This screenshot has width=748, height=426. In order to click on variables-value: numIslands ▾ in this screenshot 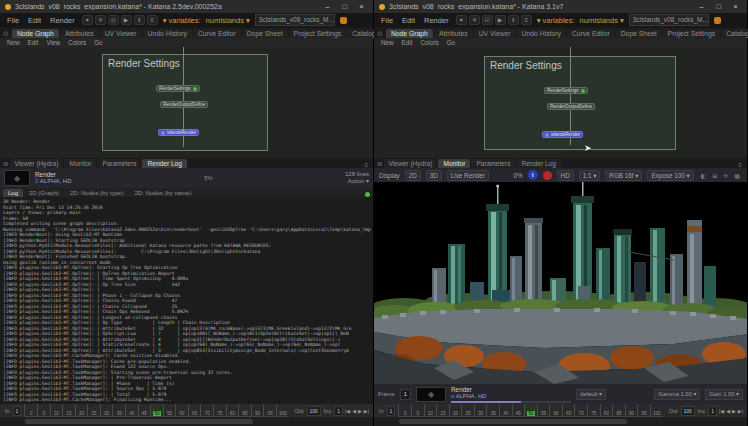, I will do `click(228, 20)`.